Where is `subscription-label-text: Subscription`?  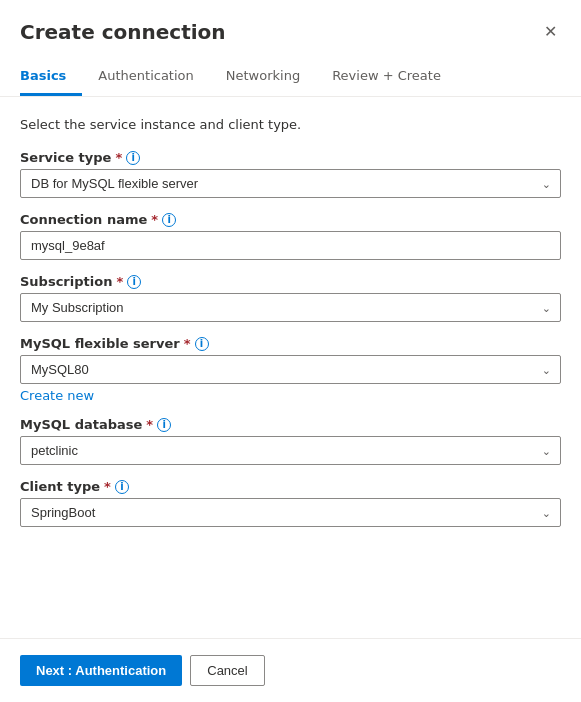
subscription-label-text: Subscription is located at coordinates (66, 282).